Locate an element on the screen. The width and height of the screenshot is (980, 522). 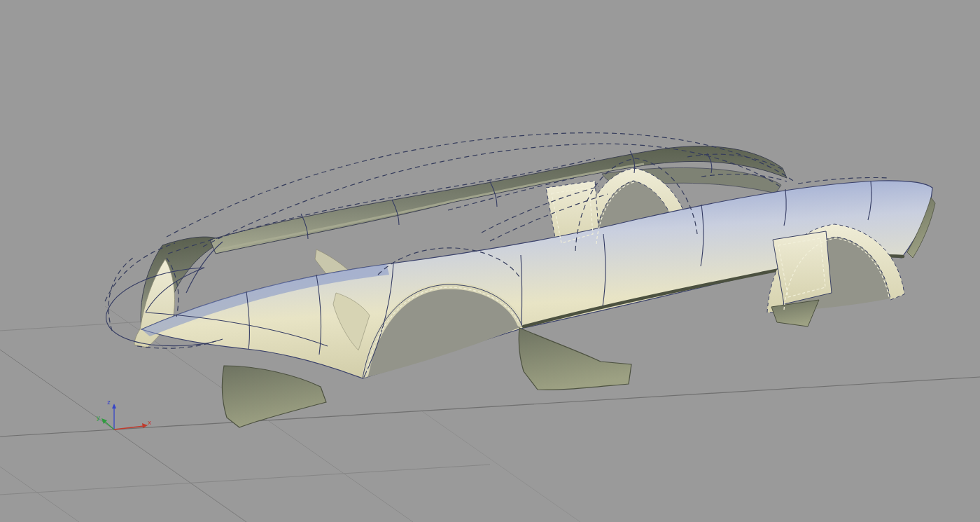
front-splitter-surface is located at coordinates (274, 397).